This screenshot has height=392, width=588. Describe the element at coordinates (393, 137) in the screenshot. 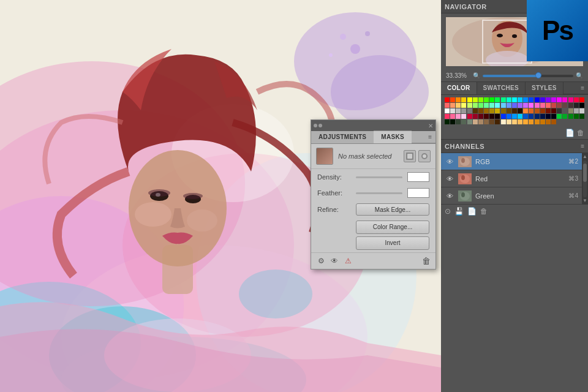

I see `adj-tab-masks: MASKS` at that location.